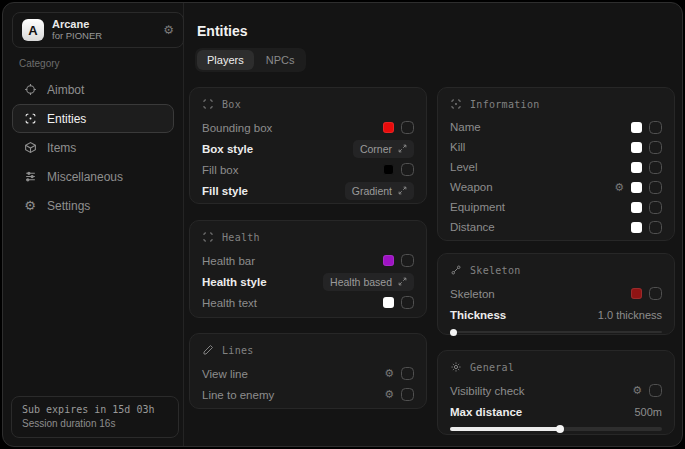  What do you see at coordinates (556, 332) in the screenshot?
I see `thickness-slider` at bounding box center [556, 332].